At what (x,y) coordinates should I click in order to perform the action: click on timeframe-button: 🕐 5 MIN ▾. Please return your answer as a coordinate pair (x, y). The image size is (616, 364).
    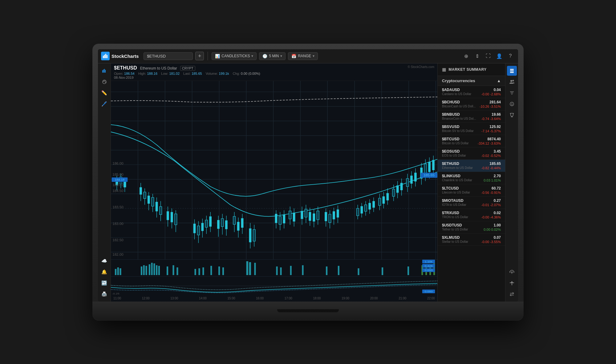
    Looking at the image, I should click on (272, 56).